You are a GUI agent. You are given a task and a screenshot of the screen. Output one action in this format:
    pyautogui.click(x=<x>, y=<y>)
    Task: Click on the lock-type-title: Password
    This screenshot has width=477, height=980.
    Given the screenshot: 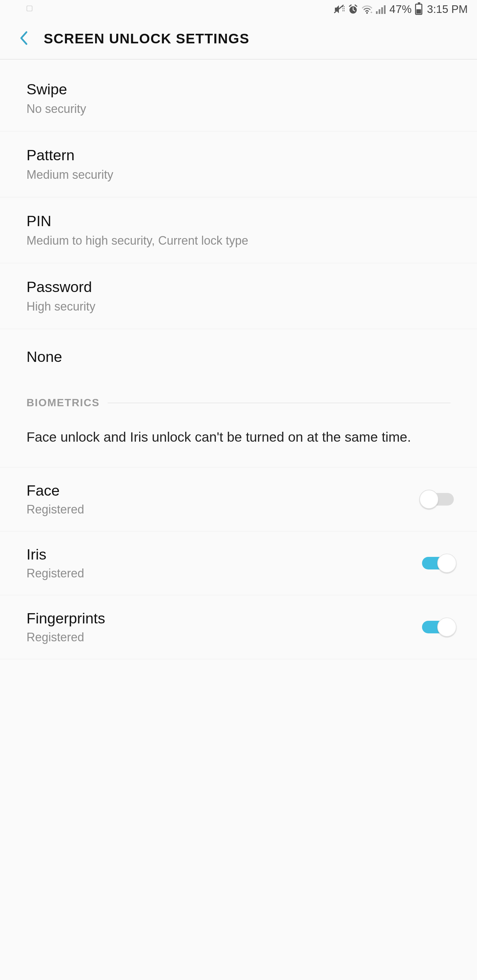 What is the action you would take?
    pyautogui.click(x=238, y=287)
    